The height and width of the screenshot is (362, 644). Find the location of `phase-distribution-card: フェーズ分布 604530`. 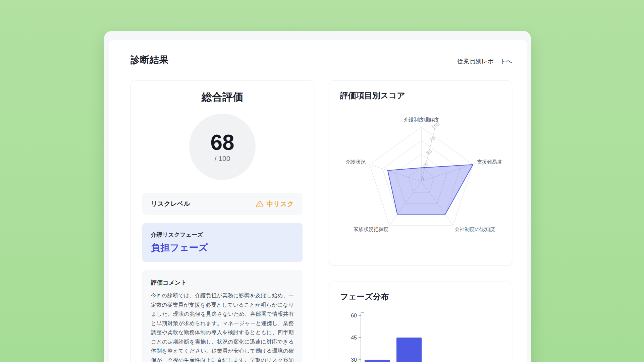

phase-distribution-card: フェーズ分布 604530 is located at coordinates (421, 322).